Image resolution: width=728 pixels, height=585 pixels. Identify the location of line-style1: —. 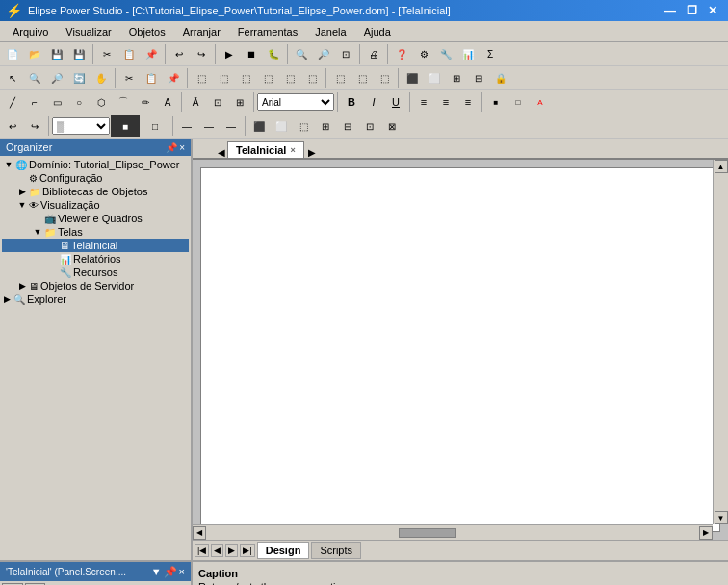
(187, 126).